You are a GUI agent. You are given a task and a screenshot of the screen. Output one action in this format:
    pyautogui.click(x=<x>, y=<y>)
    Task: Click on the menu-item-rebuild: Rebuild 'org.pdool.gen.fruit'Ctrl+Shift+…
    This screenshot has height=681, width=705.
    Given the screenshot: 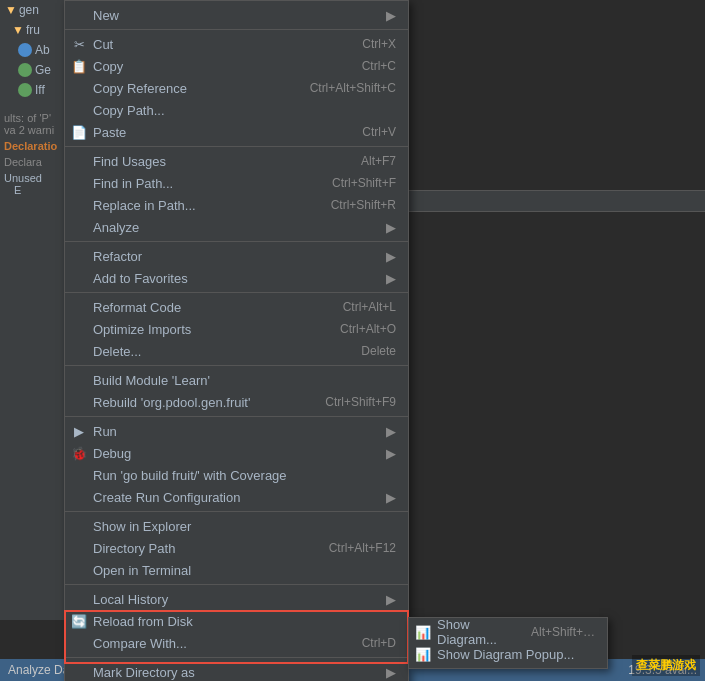 What is the action you would take?
    pyautogui.click(x=236, y=402)
    